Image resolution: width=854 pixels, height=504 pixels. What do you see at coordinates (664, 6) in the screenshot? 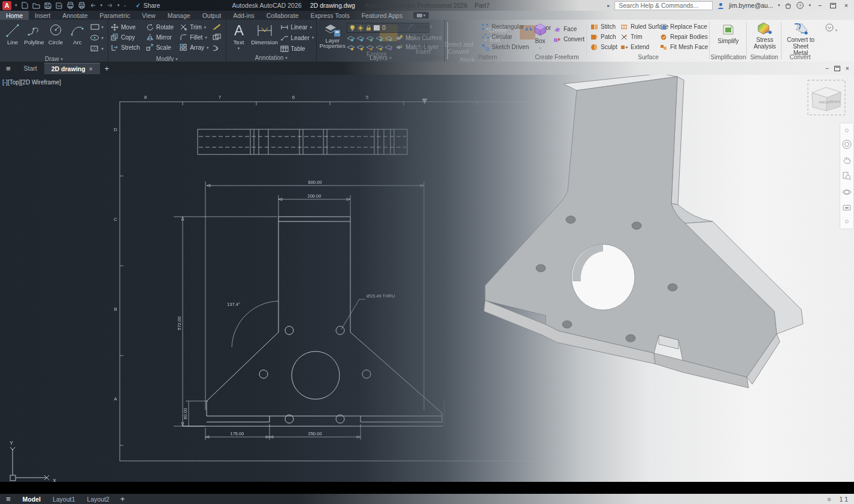
I see `search-input: Search Help & Commands...` at bounding box center [664, 6].